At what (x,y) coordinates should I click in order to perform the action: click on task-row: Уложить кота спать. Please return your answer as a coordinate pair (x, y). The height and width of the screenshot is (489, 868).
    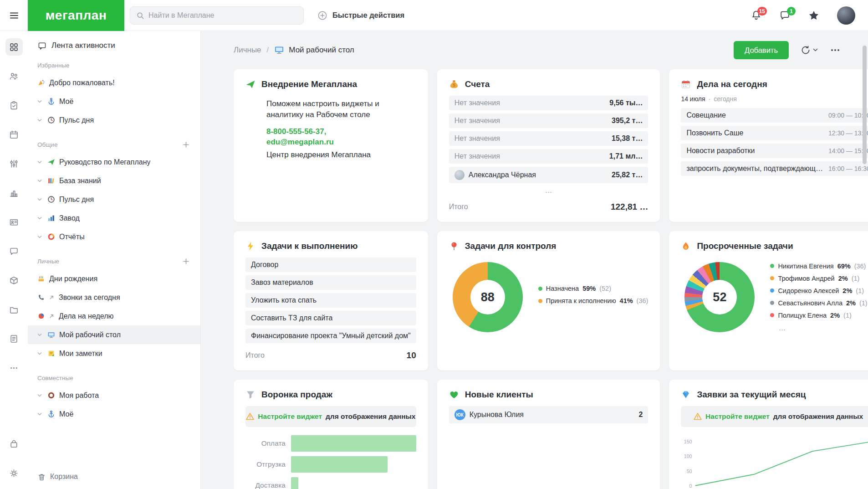
    Looking at the image, I should click on (331, 300).